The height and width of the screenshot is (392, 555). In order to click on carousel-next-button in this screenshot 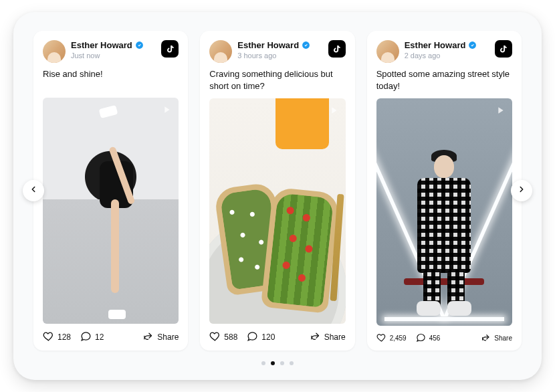, I will do `click(522, 191)`.